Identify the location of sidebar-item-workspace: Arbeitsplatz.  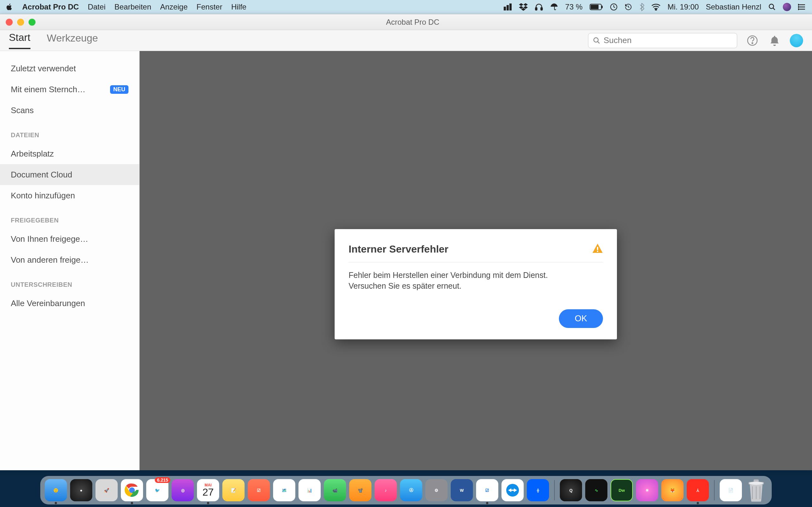
(70, 154).